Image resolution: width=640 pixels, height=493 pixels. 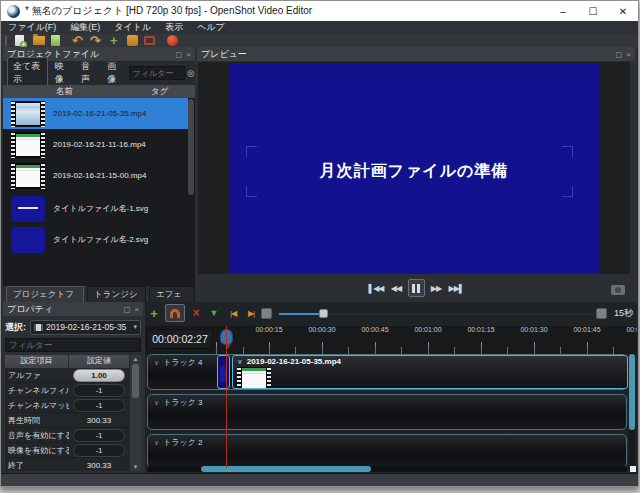 What do you see at coordinates (266, 313) in the screenshot?
I see `zoom-out-icon` at bounding box center [266, 313].